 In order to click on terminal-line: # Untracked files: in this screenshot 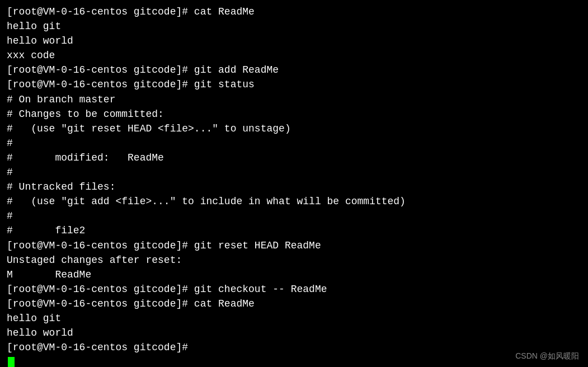, I will do `click(294, 187)`.